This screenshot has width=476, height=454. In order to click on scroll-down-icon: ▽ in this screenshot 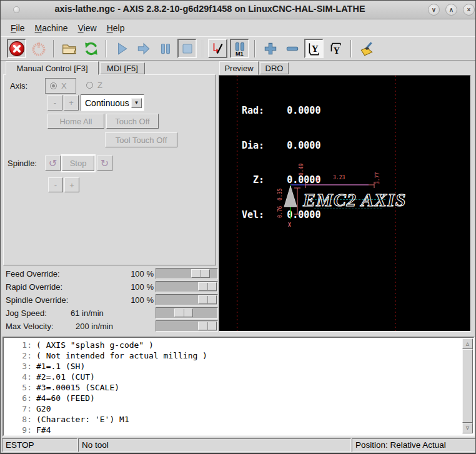, I will do `click(467, 428)`.